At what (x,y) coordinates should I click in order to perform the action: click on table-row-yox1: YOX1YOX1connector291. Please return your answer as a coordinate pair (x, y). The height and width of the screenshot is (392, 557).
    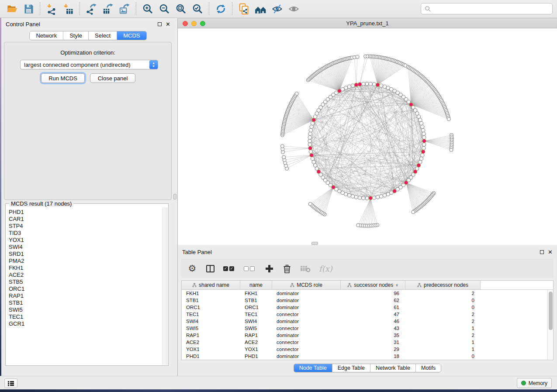
    Looking at the image, I should click on (367, 349).